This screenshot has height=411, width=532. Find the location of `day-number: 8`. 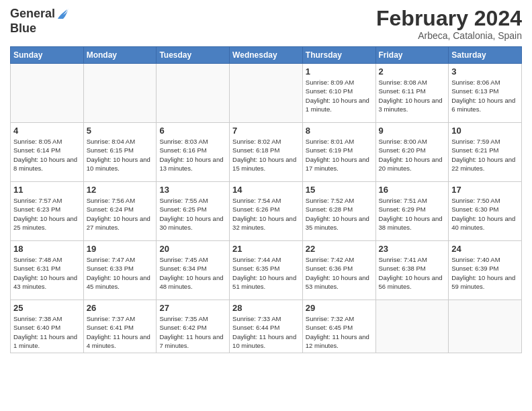

day-number: 8 is located at coordinates (339, 130).